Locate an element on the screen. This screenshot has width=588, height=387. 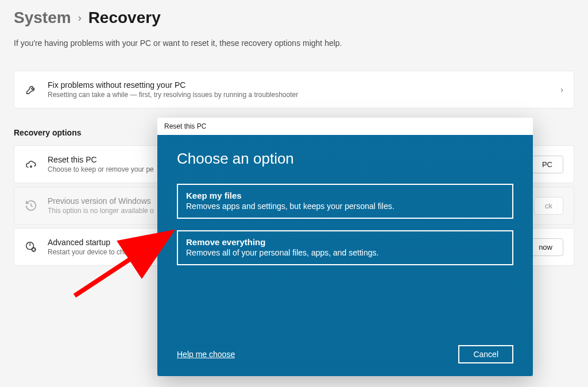
go-back-button: ck is located at coordinates (549, 206).